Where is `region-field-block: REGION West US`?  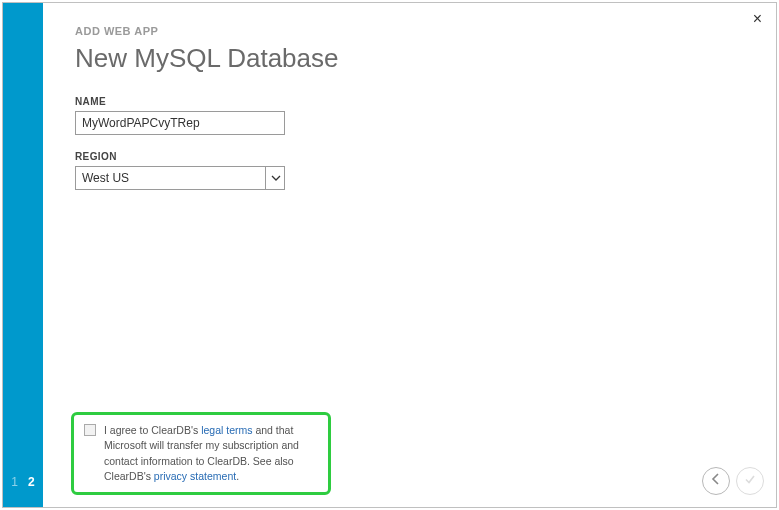 region-field-block: REGION West US is located at coordinates (416, 170).